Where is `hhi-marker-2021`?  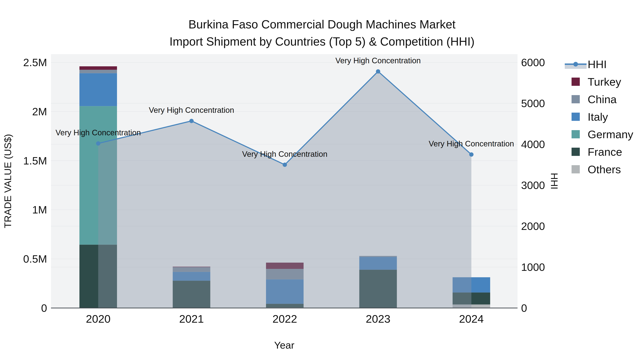 hhi-marker-2021 is located at coordinates (192, 121).